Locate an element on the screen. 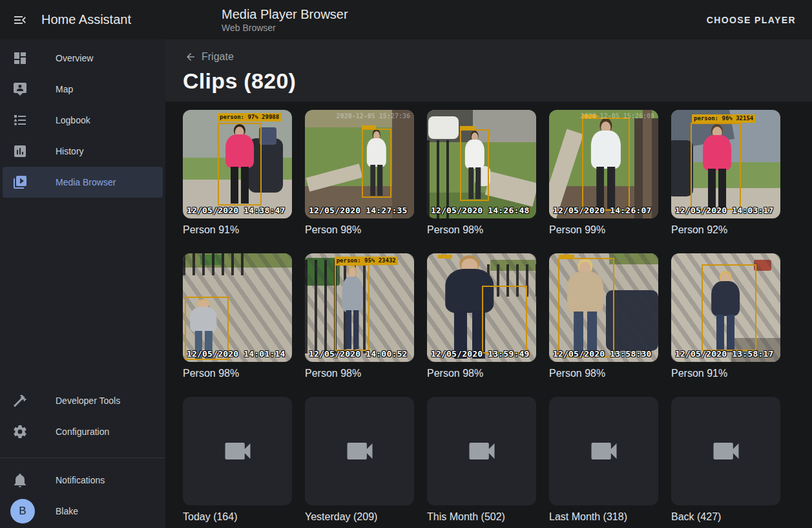 The height and width of the screenshot is (528, 812). page-subtitle: Web Browser is located at coordinates (285, 28).